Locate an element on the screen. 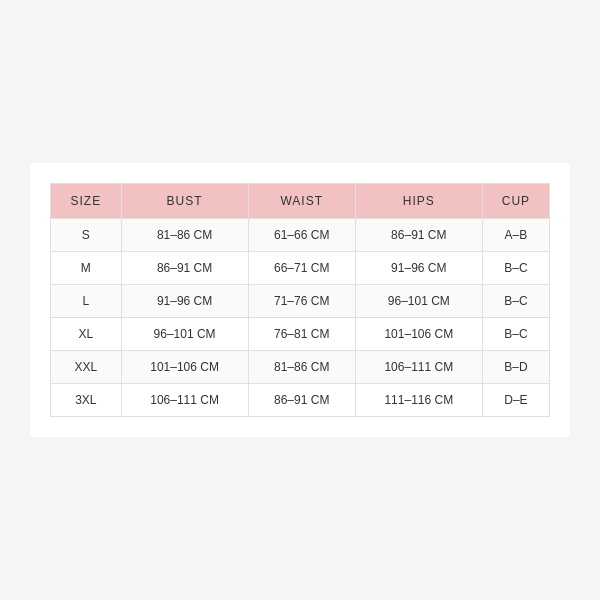 Image resolution: width=600 pixels, height=600 pixels. header-bust: BUST is located at coordinates (184, 202).